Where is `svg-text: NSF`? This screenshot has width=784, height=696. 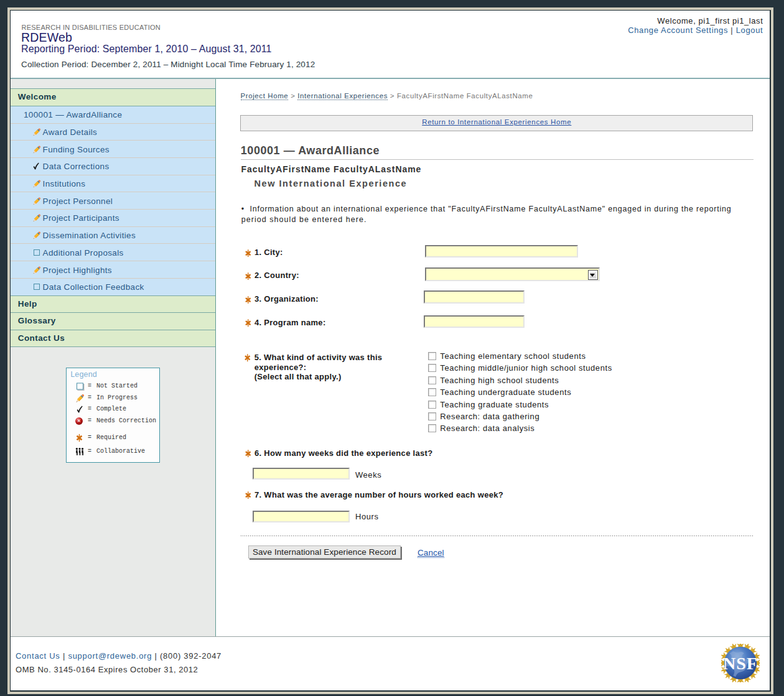 svg-text: NSF is located at coordinates (740, 663).